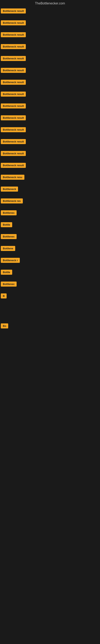 The image size is (100, 644). I want to click on bottleneck-badge: Bottleneck r, so click(10, 260).